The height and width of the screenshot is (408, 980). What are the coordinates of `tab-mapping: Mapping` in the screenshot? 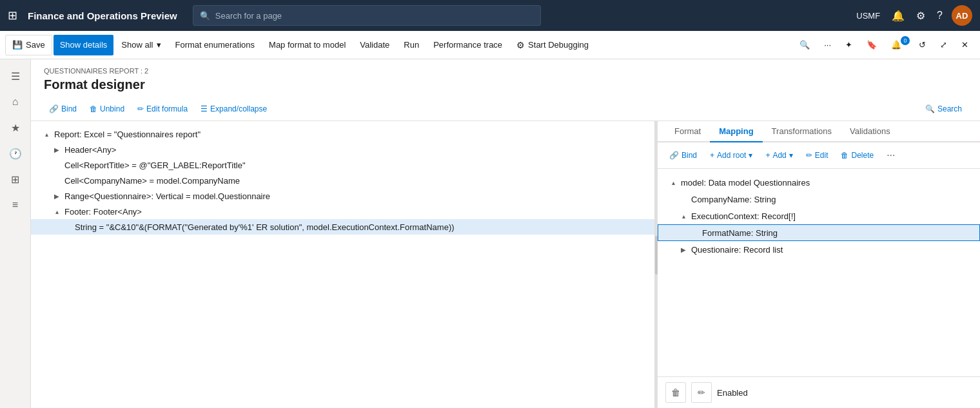 It's located at (736, 131).